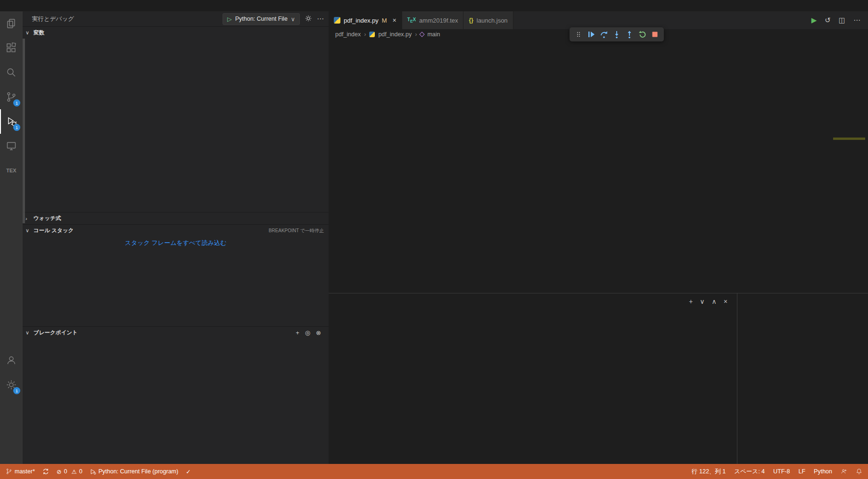 This screenshot has height=479, width=868. Describe the element at coordinates (691, 301) in the screenshot. I see `new-terminal-icon: +` at that location.